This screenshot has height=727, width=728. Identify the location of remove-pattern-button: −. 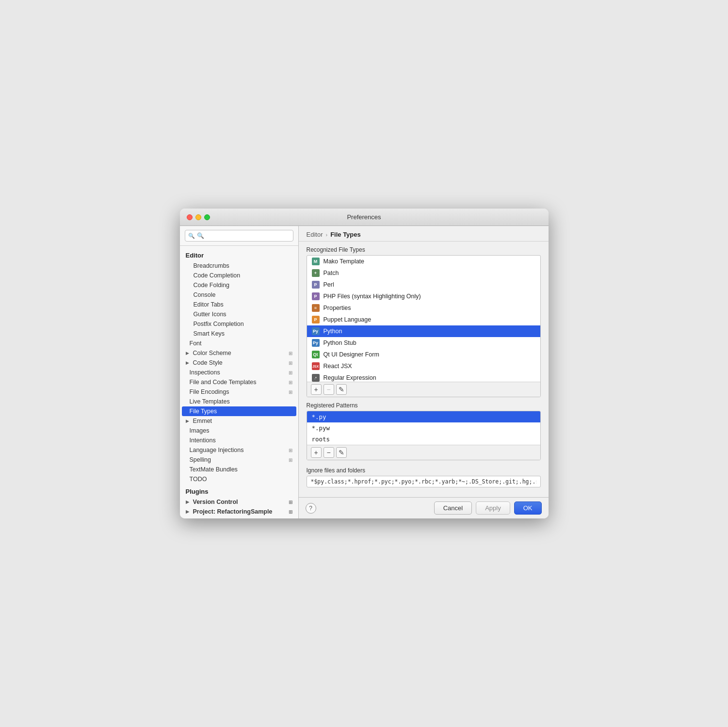
(329, 452).